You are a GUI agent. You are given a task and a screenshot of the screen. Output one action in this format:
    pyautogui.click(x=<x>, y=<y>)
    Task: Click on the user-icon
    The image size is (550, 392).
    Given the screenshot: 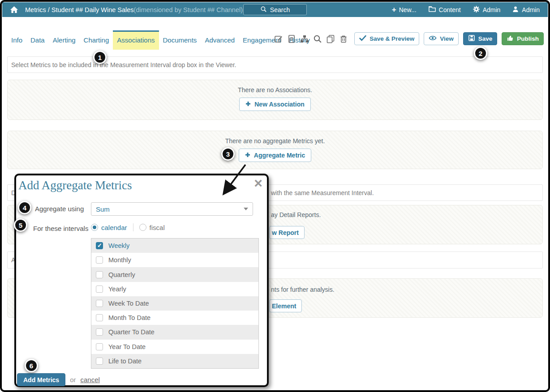 What is the action you would take?
    pyautogui.click(x=516, y=10)
    